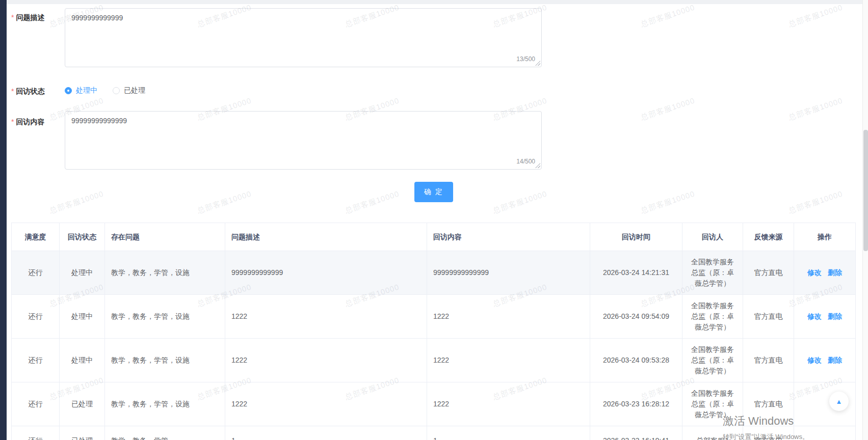  I want to click on cell-visitor: 总部客服1, so click(713, 433).